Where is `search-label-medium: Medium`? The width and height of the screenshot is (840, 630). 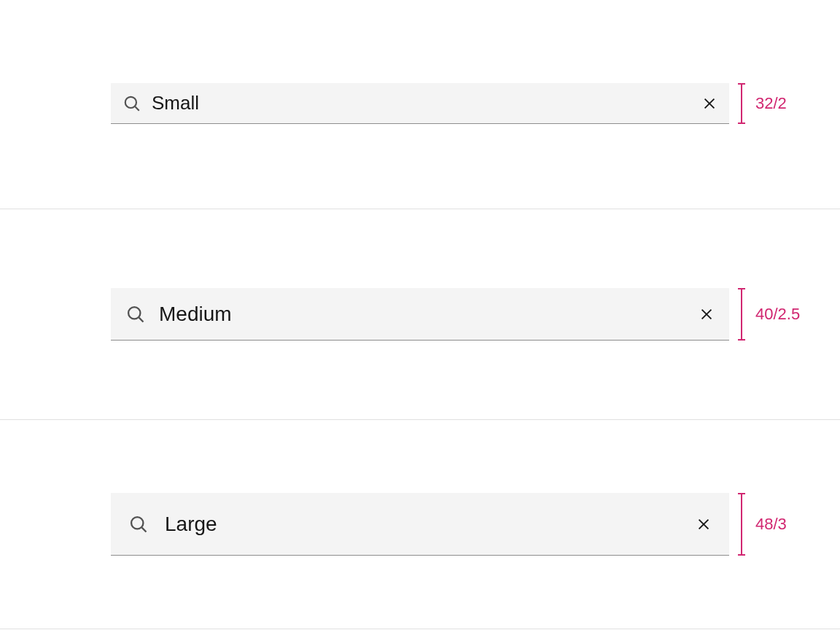 search-label-medium: Medium is located at coordinates (429, 314).